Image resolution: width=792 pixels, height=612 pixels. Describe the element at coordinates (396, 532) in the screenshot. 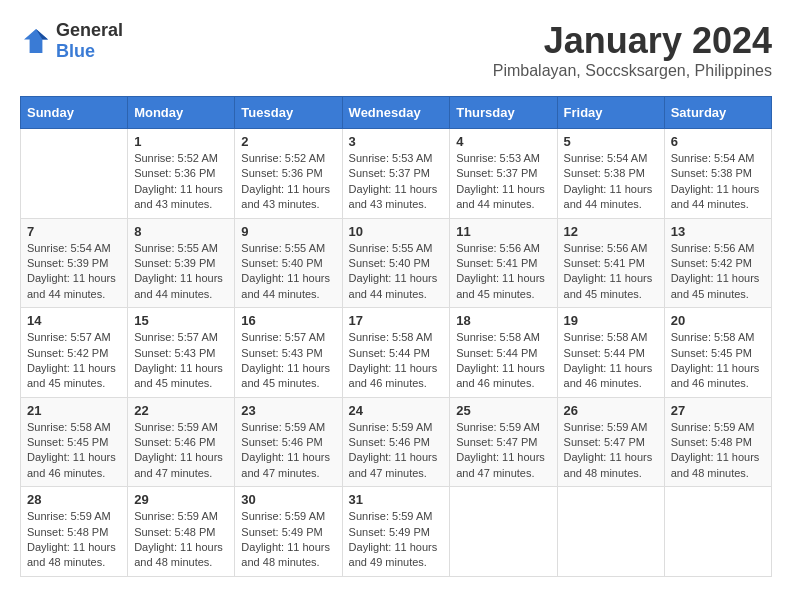

I see `calendar-cell: 31Sunrise: 5:59 AMSunset: 5:49 PMDayligh…` at that location.